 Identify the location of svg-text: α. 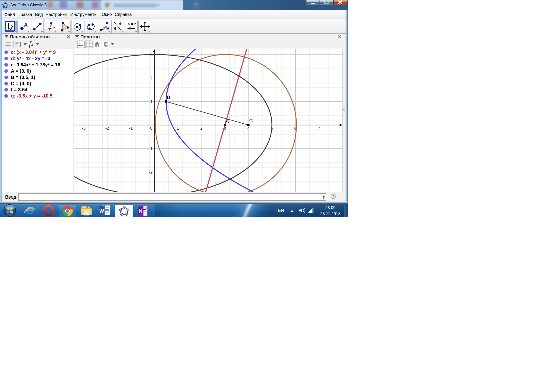
(106, 27).